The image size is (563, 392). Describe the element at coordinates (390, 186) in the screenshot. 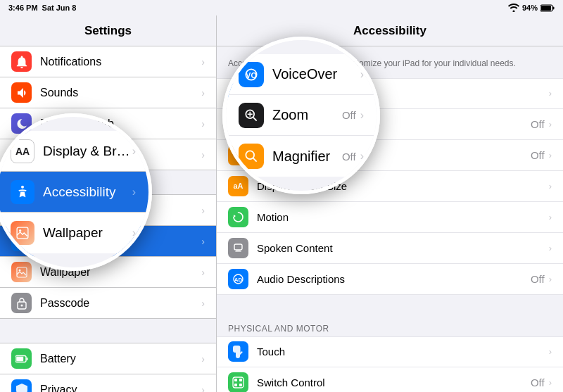

I see `right-item-display-text: aA Display & Text Size ›` at that location.